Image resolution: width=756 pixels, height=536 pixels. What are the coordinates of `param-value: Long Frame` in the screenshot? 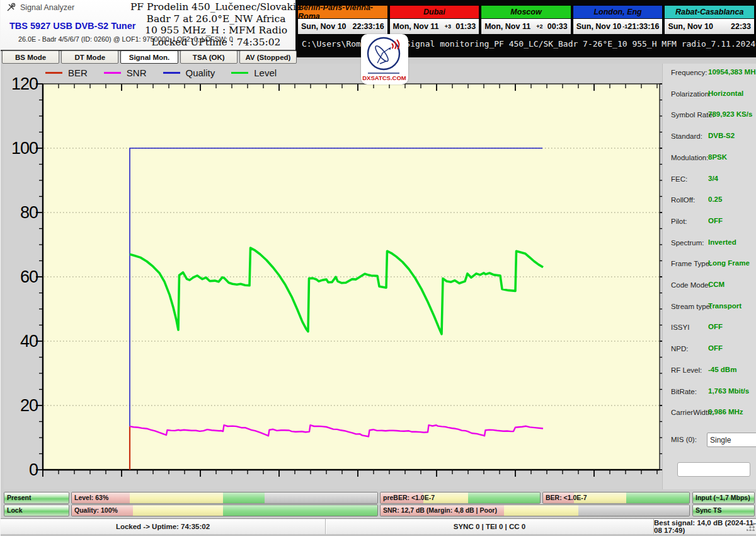 It's located at (729, 263).